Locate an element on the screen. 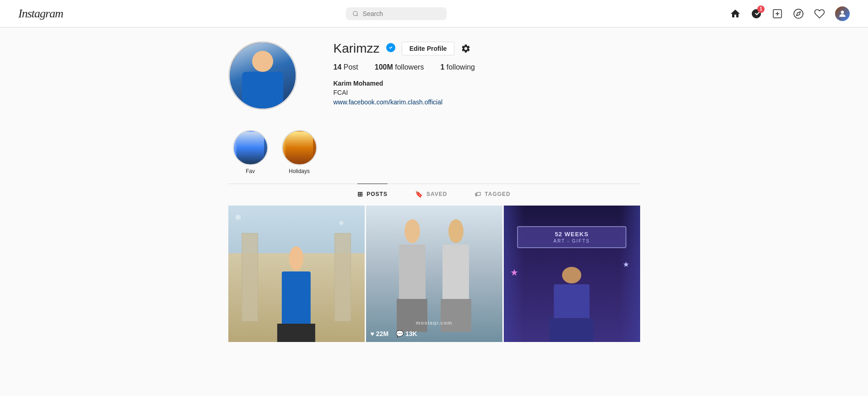 The height and width of the screenshot is (396, 868). search-icon is located at coordinates (356, 14).